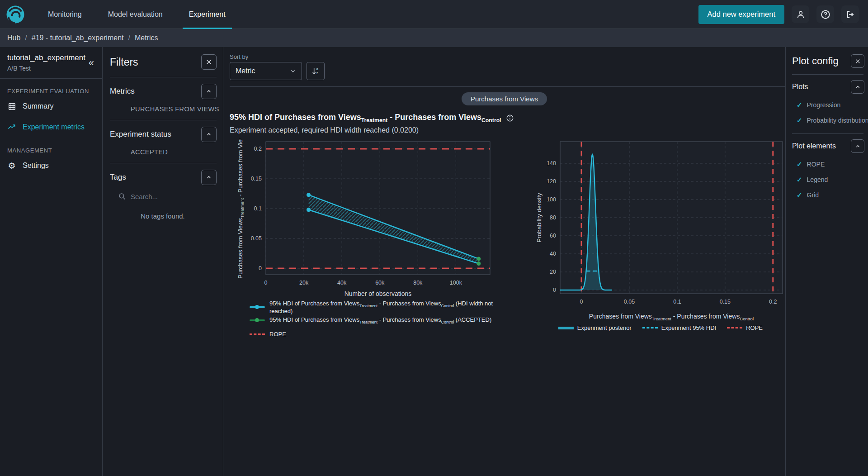 The height and width of the screenshot is (476, 868). Describe the element at coordinates (12, 166) in the screenshot. I see `gear-icon: ⚙` at that location.